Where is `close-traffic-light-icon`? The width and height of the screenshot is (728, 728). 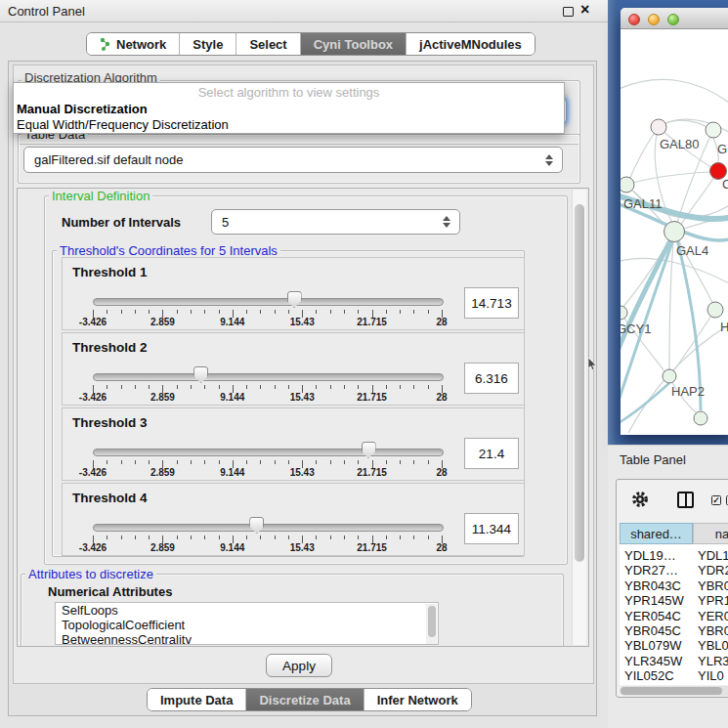 close-traffic-light-icon is located at coordinates (634, 20).